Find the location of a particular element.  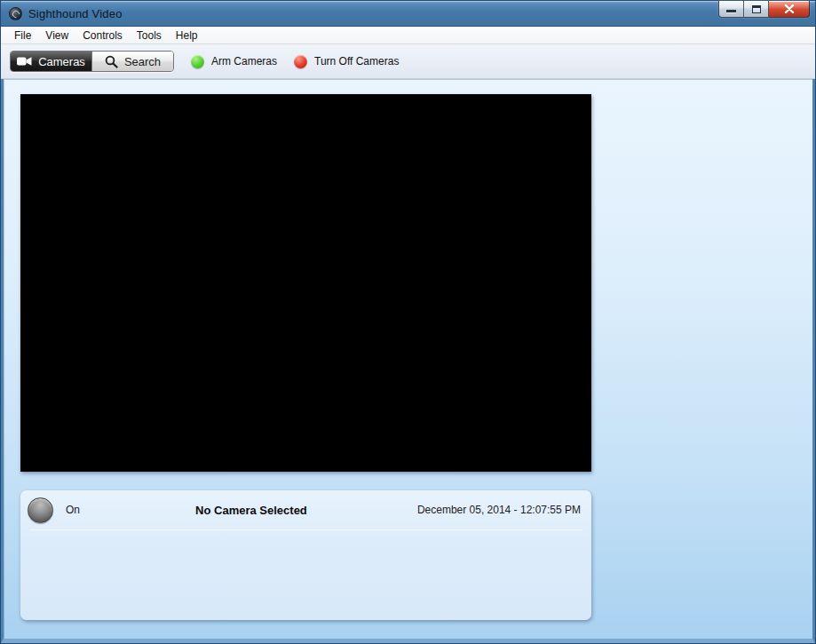

window-controls is located at coordinates (764, 9).